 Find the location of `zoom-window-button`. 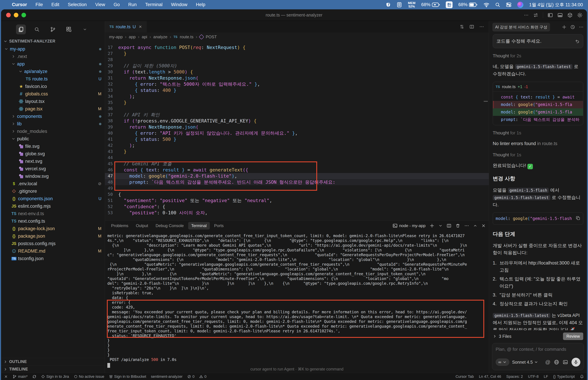

zoom-window-button is located at coordinates (24, 15).